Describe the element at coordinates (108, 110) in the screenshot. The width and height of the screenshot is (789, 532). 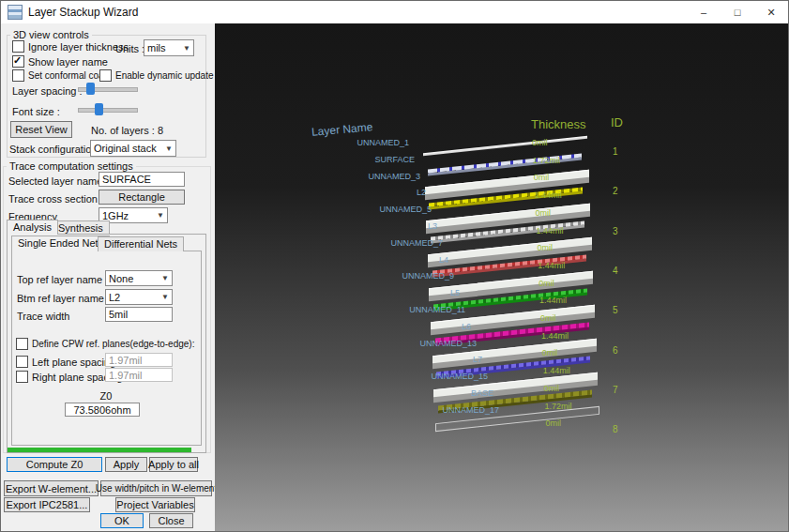
I see `font-size-slider` at that location.